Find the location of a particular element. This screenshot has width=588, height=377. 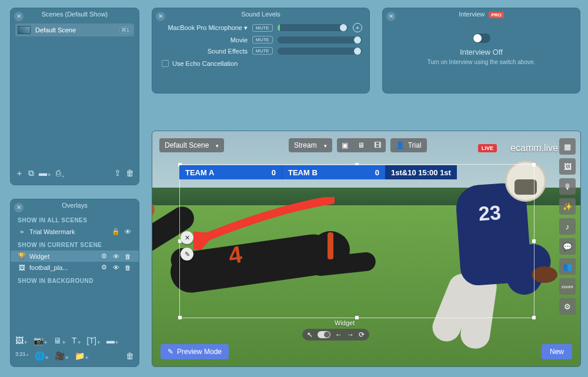

add-countdown-overlay-icon: 3:21₊ is located at coordinates (22, 356).